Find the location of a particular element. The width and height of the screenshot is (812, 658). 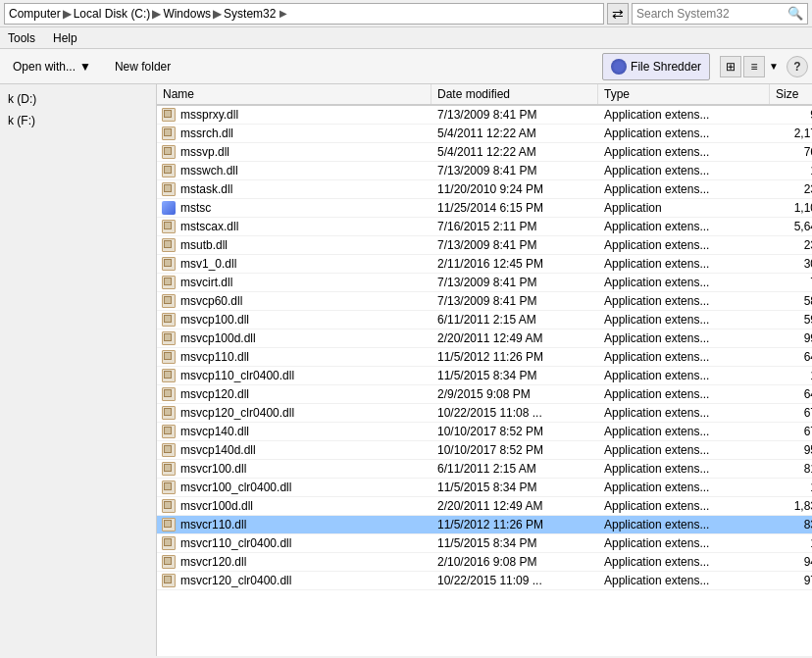

table-row: msvcp120.dll 2/9/2015 9:08 PM Applicatio… is located at coordinates (484, 394).